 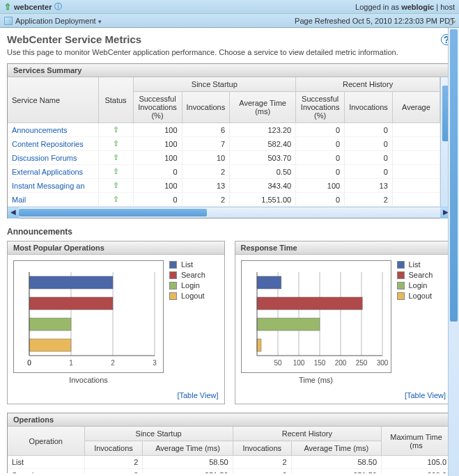 What do you see at coordinates (230, 52) in the screenshot?
I see `page-subtitle: Use this page to monitor WebCenter appli…` at bounding box center [230, 52].